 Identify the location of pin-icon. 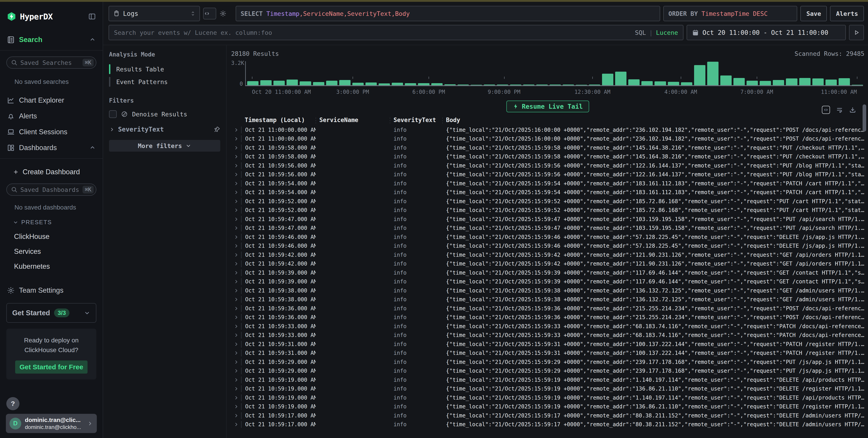
(217, 130).